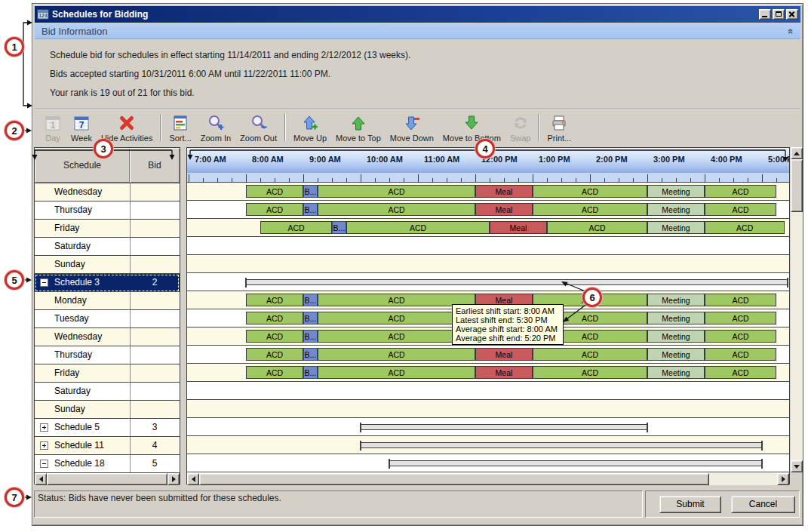 The image size is (808, 532). I want to click on toolbar-button-move-down: Move Down, so click(412, 128).